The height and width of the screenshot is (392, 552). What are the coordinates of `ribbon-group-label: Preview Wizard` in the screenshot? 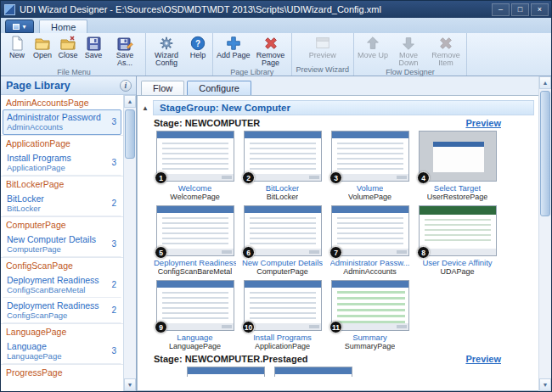 It's located at (323, 70).